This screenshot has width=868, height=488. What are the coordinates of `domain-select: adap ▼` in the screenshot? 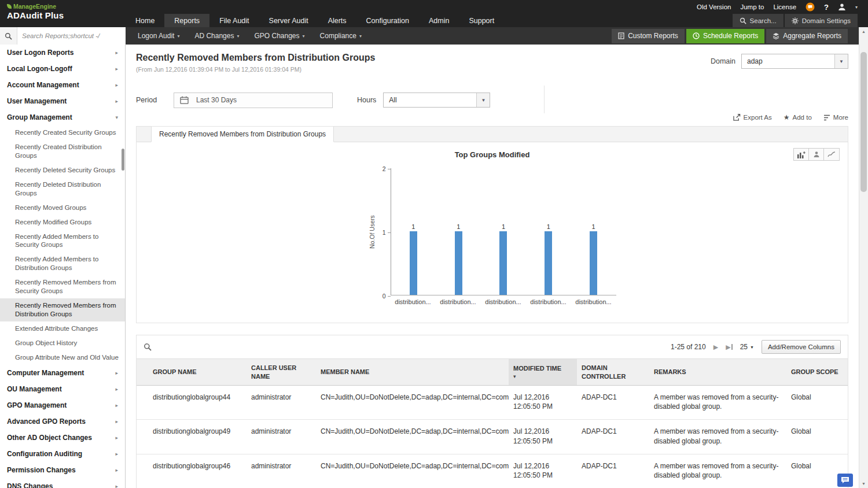 It's located at (795, 61).